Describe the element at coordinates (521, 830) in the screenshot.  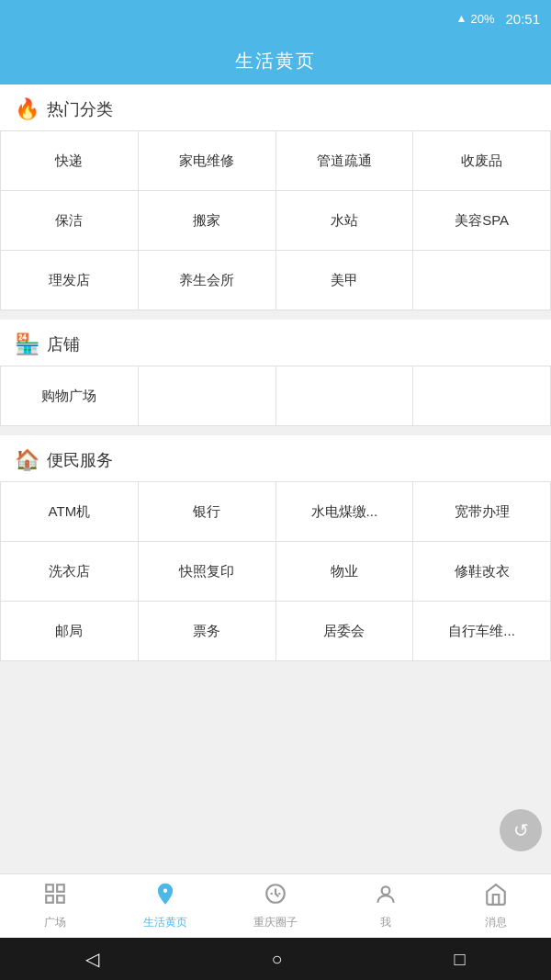
I see `float-refresh-button: ↺` at that location.